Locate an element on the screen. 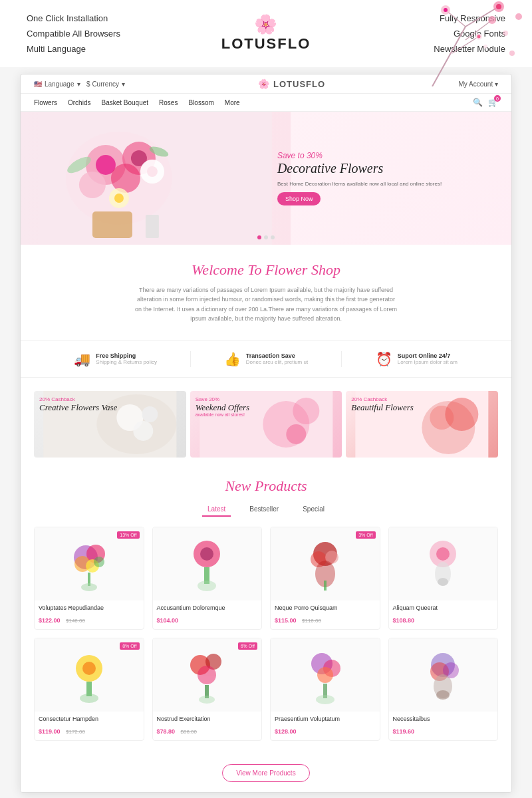  product-price-5: $119.00 is located at coordinates (49, 732).